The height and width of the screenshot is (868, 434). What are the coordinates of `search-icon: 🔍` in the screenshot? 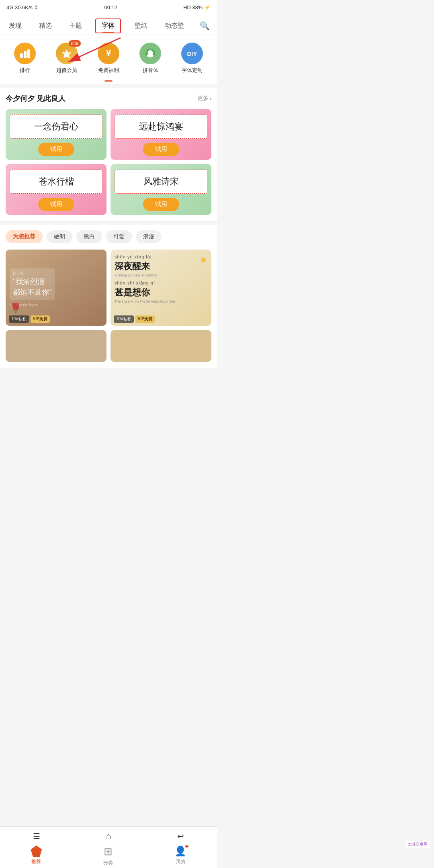 It's located at (205, 26).